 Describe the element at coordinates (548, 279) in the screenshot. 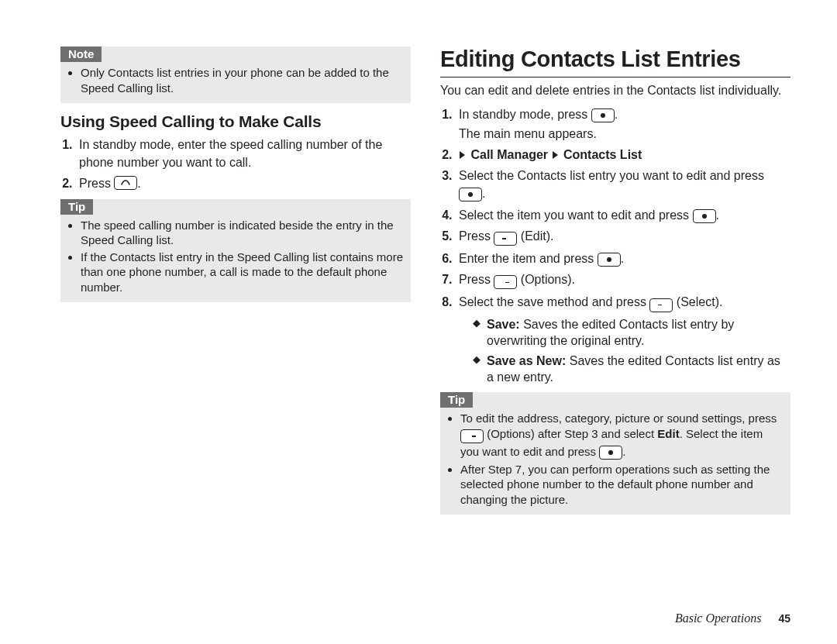

I see `right-step-7b: (Options).` at that location.